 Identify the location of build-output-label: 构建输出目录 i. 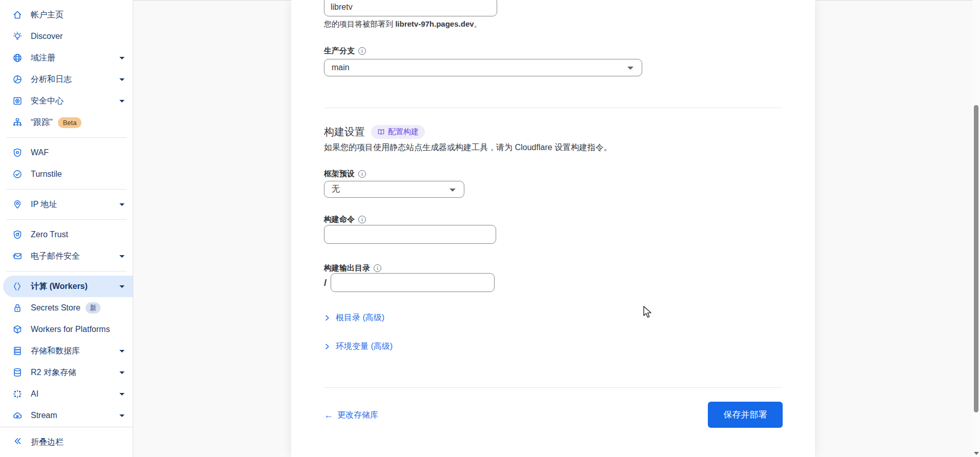
(353, 268).